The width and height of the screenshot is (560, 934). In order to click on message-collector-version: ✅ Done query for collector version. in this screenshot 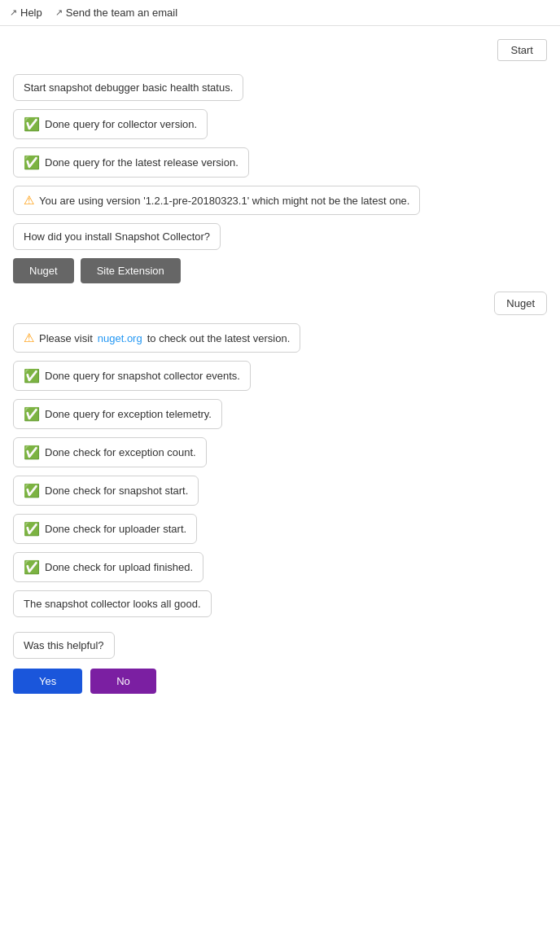, I will do `click(111, 124)`.